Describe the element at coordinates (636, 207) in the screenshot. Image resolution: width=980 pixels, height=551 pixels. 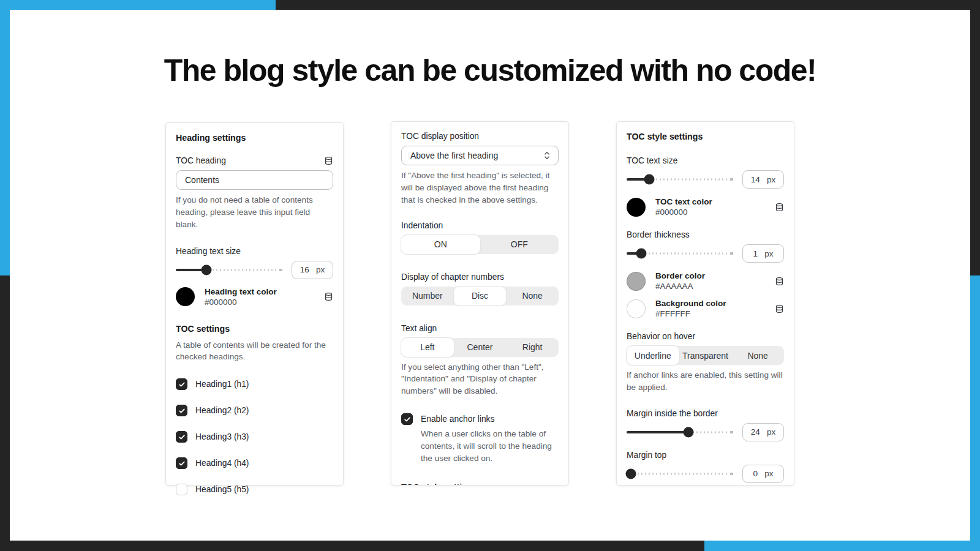
I see `toc-text-color-swatch` at that location.